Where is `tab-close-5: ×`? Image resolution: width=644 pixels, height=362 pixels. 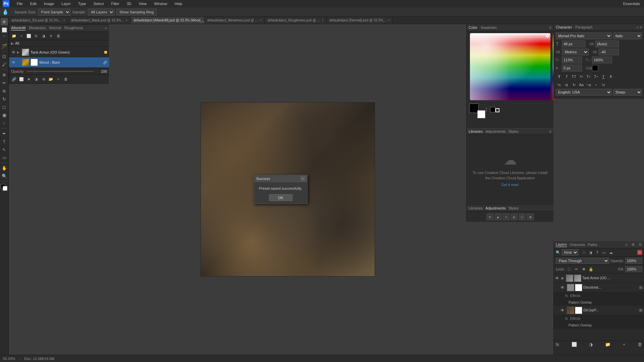
tab-close-5: × is located at coordinates (389, 20).